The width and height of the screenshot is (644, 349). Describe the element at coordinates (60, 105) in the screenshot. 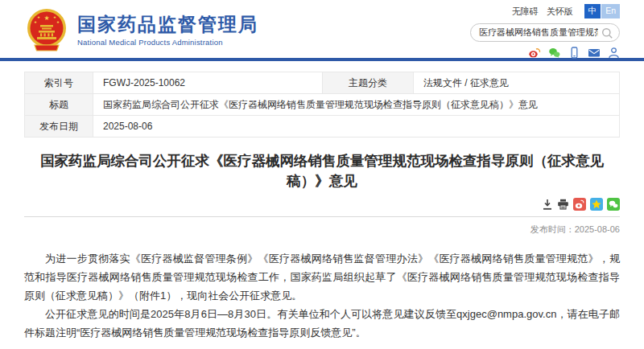

I see `title-label: 标题` at that location.